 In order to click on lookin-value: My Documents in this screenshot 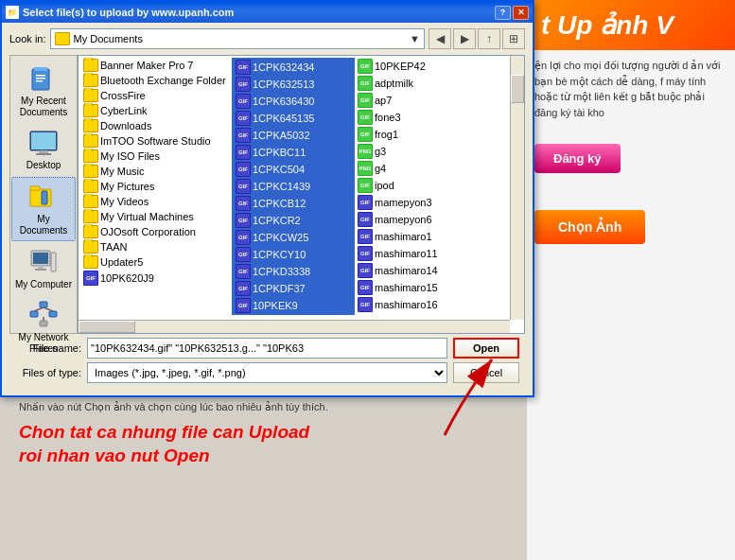, I will do `click(108, 39)`.